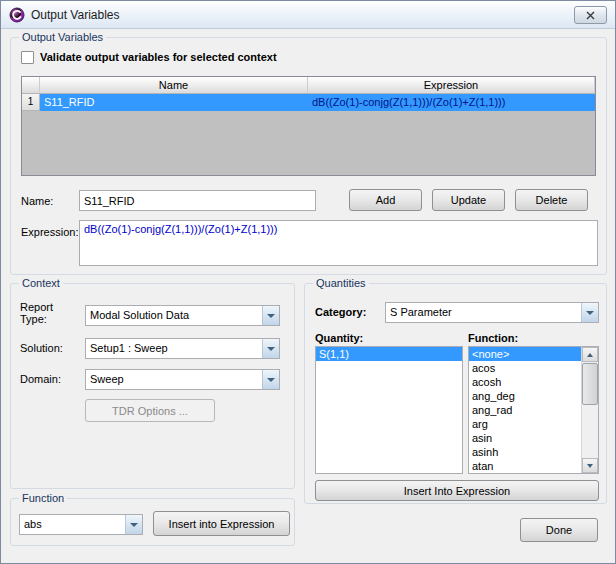 This screenshot has height=564, width=616. Describe the element at coordinates (308, 86) in the screenshot. I see `variables-table-header: Name Expression` at that location.